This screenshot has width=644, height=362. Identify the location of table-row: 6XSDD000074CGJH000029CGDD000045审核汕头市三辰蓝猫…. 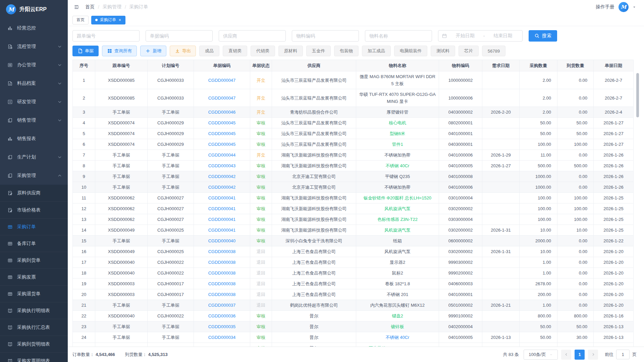
(353, 144).